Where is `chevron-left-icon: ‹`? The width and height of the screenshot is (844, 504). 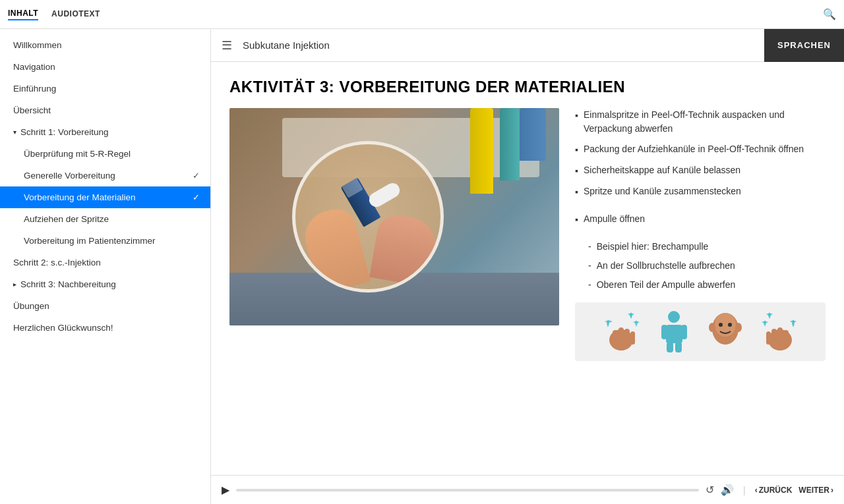
chevron-left-icon: ‹ is located at coordinates (756, 490).